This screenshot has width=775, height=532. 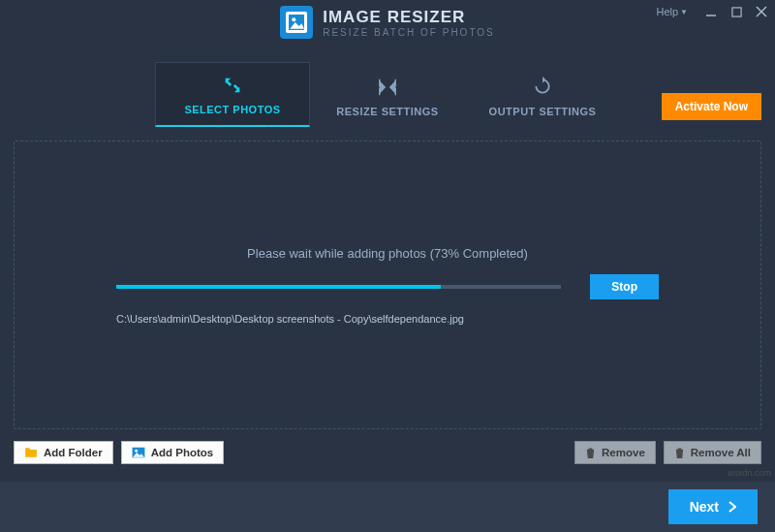 I want to click on chevron-right-icon, so click(x=732, y=507).